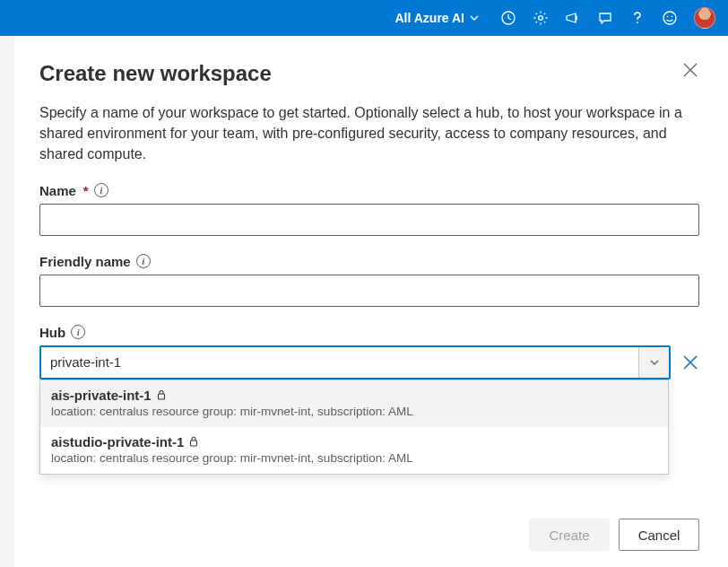  What do you see at coordinates (573, 18) in the screenshot?
I see `megaphone-icon` at bounding box center [573, 18].